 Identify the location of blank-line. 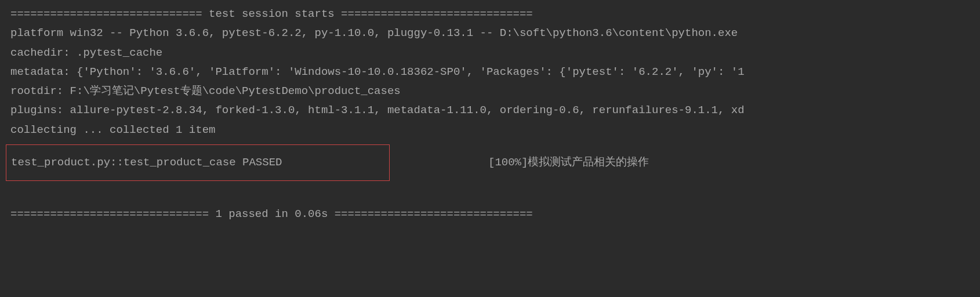
(490, 195).